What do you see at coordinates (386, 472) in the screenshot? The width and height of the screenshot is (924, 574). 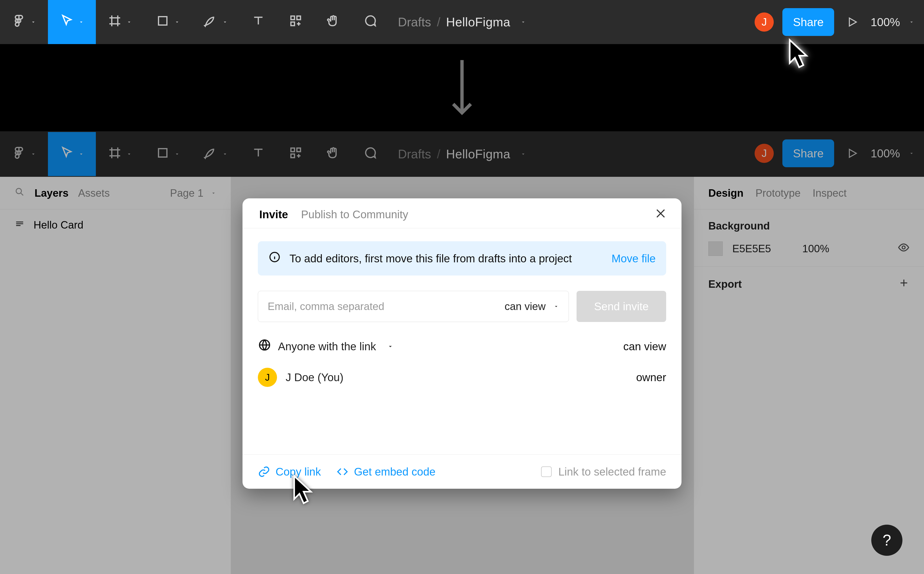 I see `embed-code-button: Get embed code` at bounding box center [386, 472].